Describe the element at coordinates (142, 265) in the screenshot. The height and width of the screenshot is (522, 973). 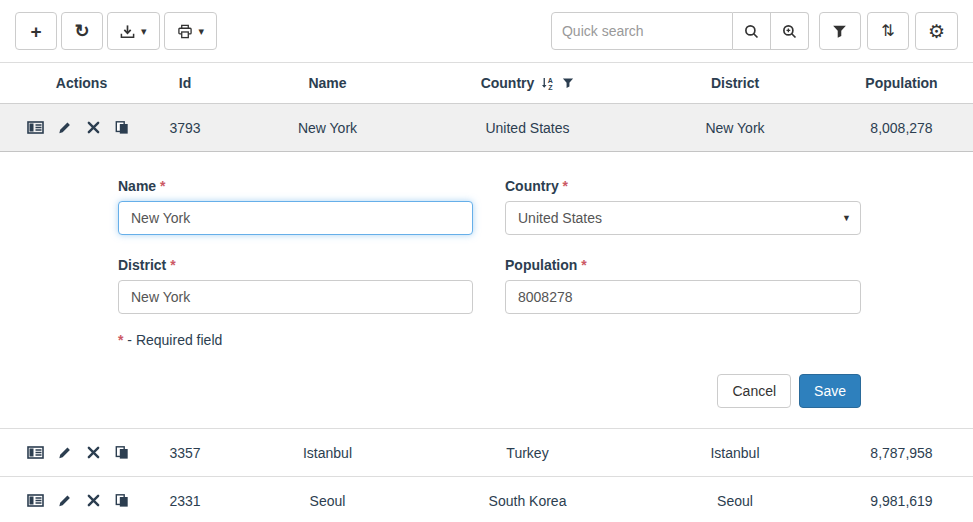
I see `district-field-label-text: District` at that location.